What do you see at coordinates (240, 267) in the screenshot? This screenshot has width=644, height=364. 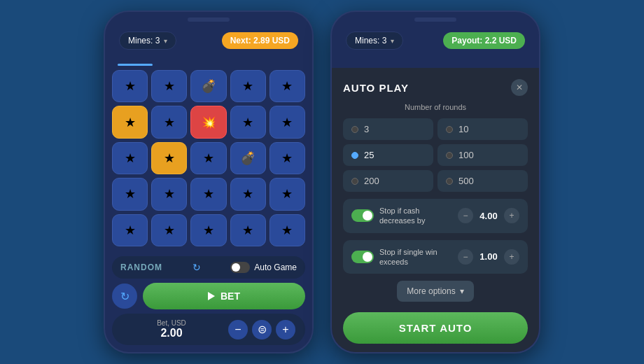 I see `auto-game-toggle` at bounding box center [240, 267].